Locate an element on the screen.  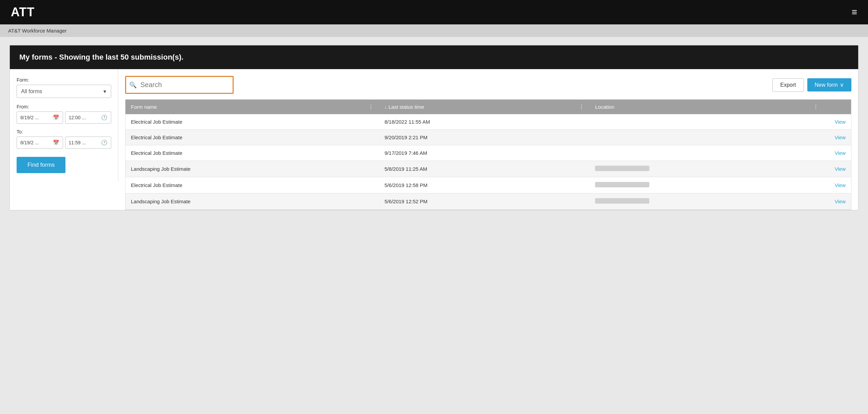
right-panel-top: 🔍 Export New form ∨ is located at coordinates (488, 85).